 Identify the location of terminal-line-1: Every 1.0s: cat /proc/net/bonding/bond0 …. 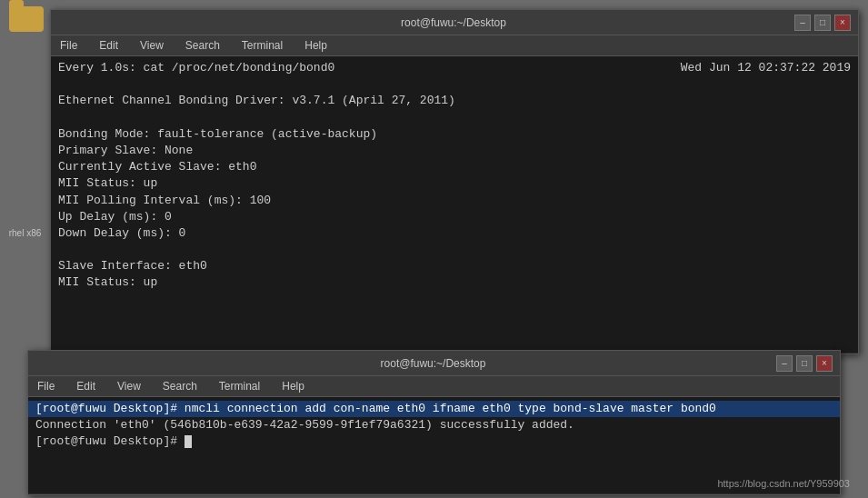
(454, 68).